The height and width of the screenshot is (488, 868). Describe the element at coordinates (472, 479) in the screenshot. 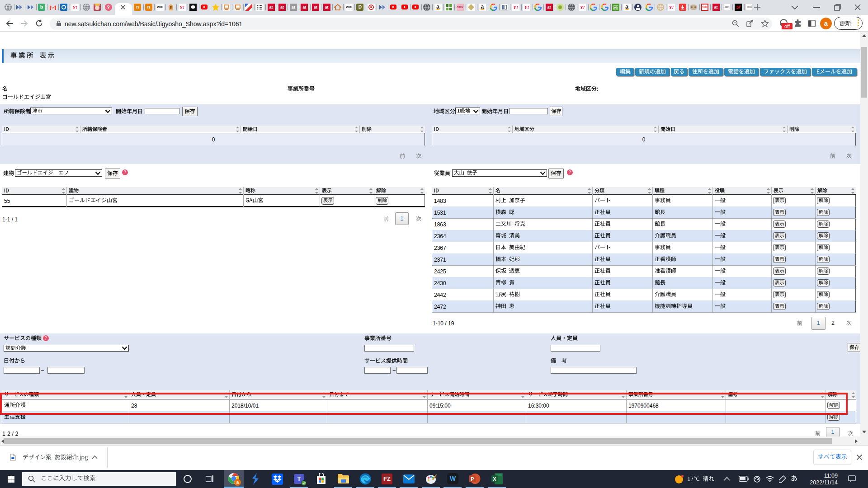

I see `svg-text: P` at that location.